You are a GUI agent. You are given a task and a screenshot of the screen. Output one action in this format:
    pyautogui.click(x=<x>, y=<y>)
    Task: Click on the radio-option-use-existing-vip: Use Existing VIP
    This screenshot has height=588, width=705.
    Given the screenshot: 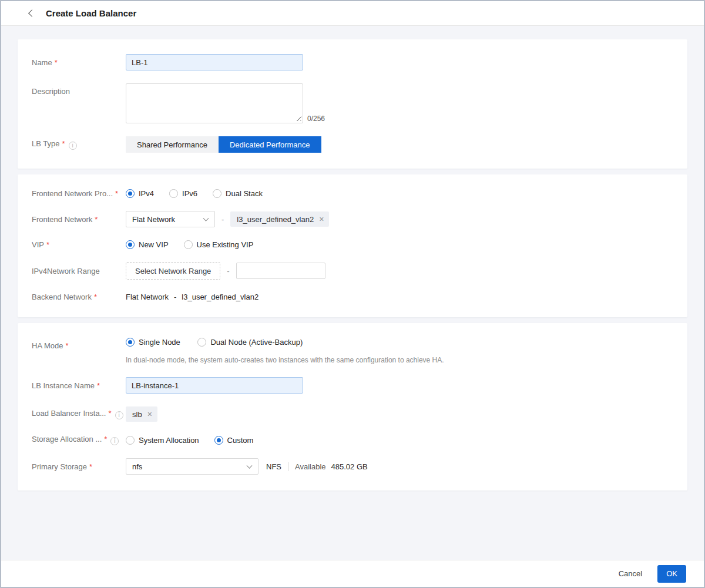 What is the action you would take?
    pyautogui.click(x=219, y=244)
    